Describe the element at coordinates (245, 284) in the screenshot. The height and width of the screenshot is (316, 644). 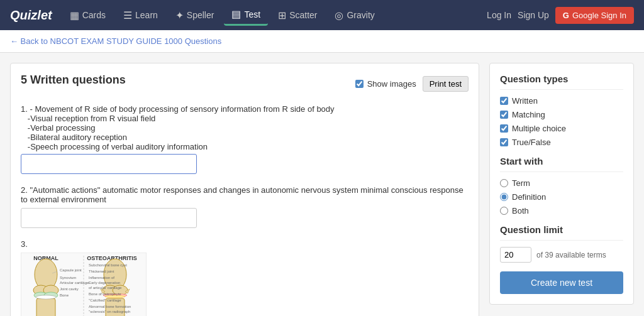
I see `q3-image-area: NORMAL OSTEOARTHRITIS` at that location.